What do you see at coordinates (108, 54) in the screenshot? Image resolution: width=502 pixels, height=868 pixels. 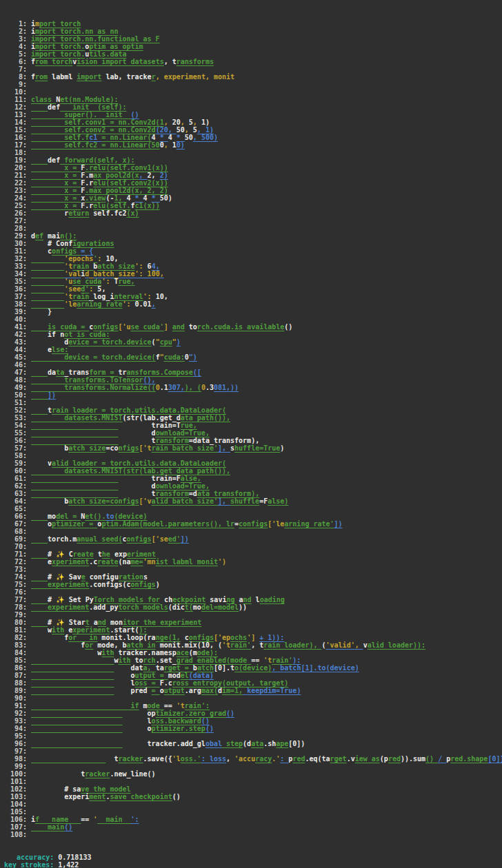 I see `code-segment: tils.data` at bounding box center [108, 54].